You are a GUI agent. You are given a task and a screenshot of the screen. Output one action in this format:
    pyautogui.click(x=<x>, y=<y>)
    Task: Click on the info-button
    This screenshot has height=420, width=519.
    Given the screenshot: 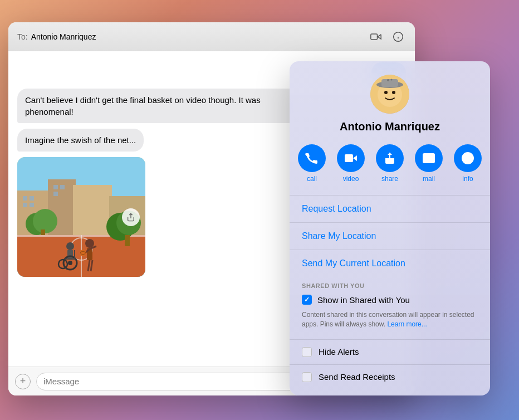 What is the action you would take?
    pyautogui.click(x=398, y=37)
    